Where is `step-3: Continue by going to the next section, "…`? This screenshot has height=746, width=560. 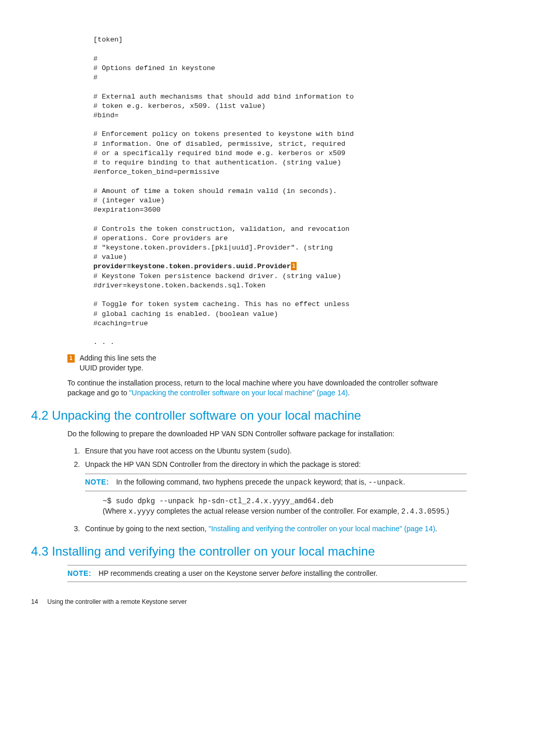
step-3: Continue by going to the next section, "… is located at coordinates (274, 529).